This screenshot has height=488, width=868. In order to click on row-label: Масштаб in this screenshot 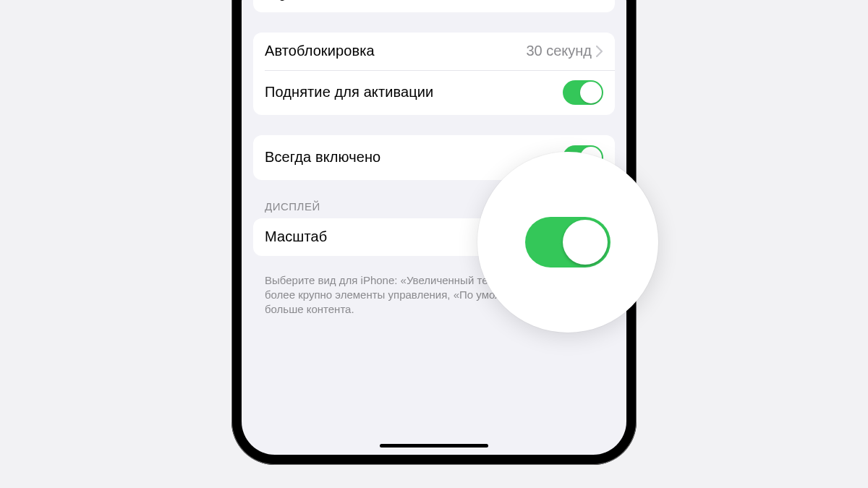, I will do `click(379, 237)`.